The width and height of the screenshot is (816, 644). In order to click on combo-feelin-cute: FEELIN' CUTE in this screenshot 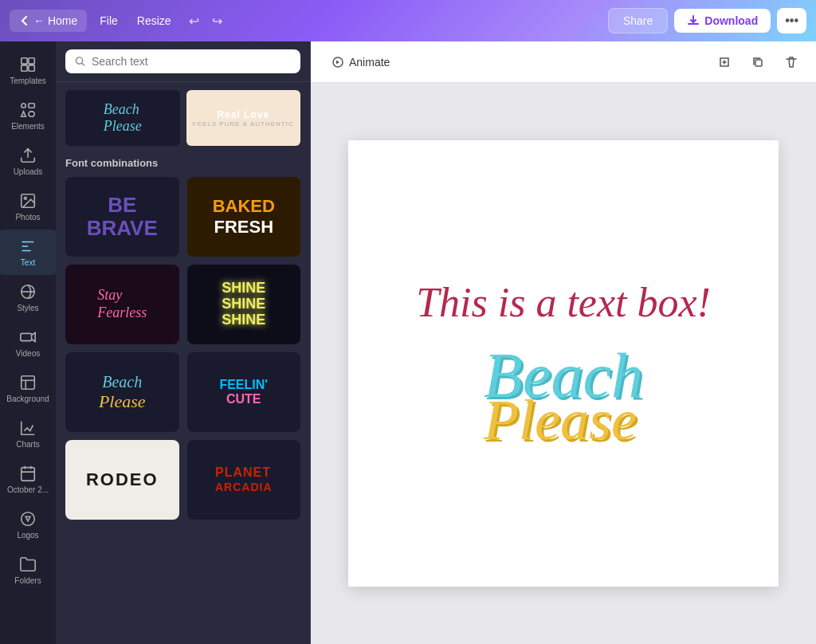, I will do `click(244, 392)`.